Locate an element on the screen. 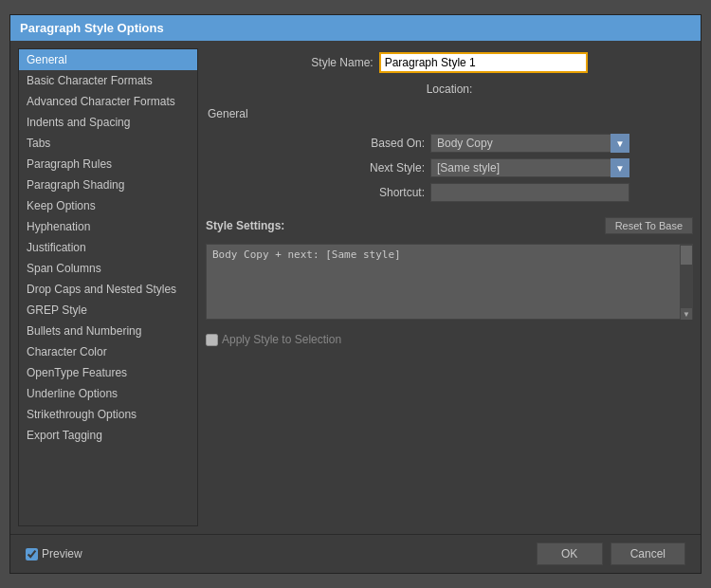 The image size is (711, 588). based-on-label: Based On: is located at coordinates (387, 143).